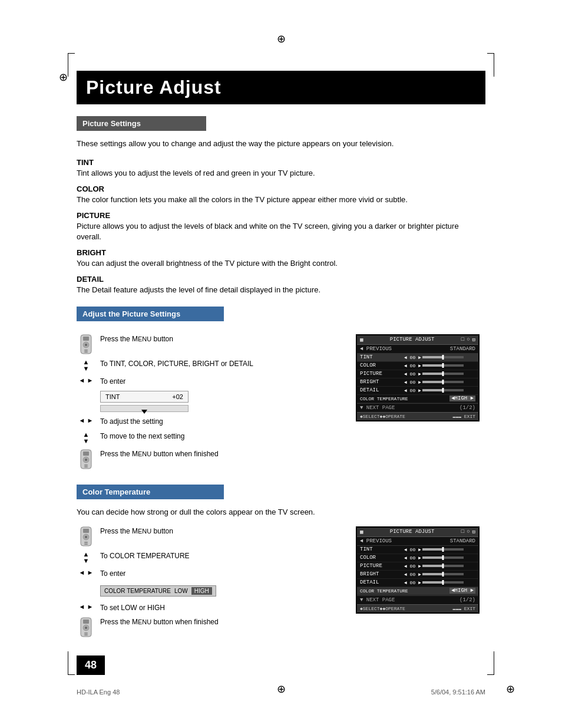 The width and height of the screenshot is (562, 728). Describe the element at coordinates (210, 404) in the screenshot. I see `adjust-instructions-left: ⊕` at that location.